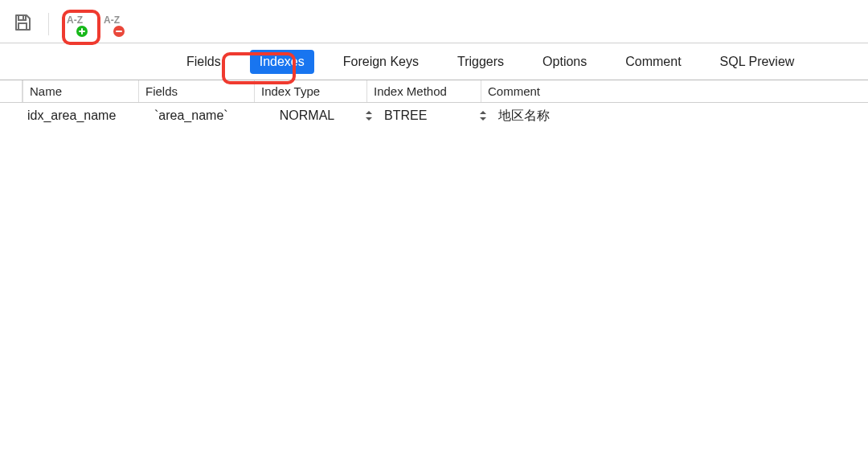 The width and height of the screenshot is (868, 454). Describe the element at coordinates (424, 92) in the screenshot. I see `col-index-method: Index Method` at that location.